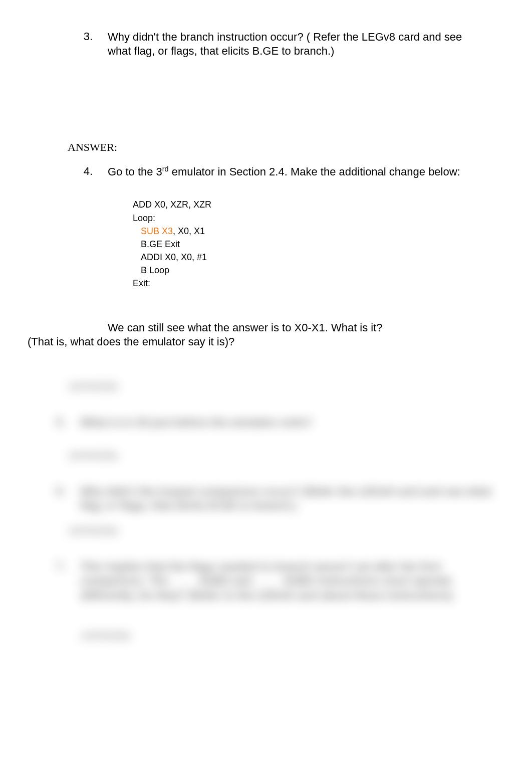 The height and width of the screenshot is (780, 532). Describe the element at coordinates (40, 499) in the screenshot. I see `blurred-q6-number: 6.` at that location.